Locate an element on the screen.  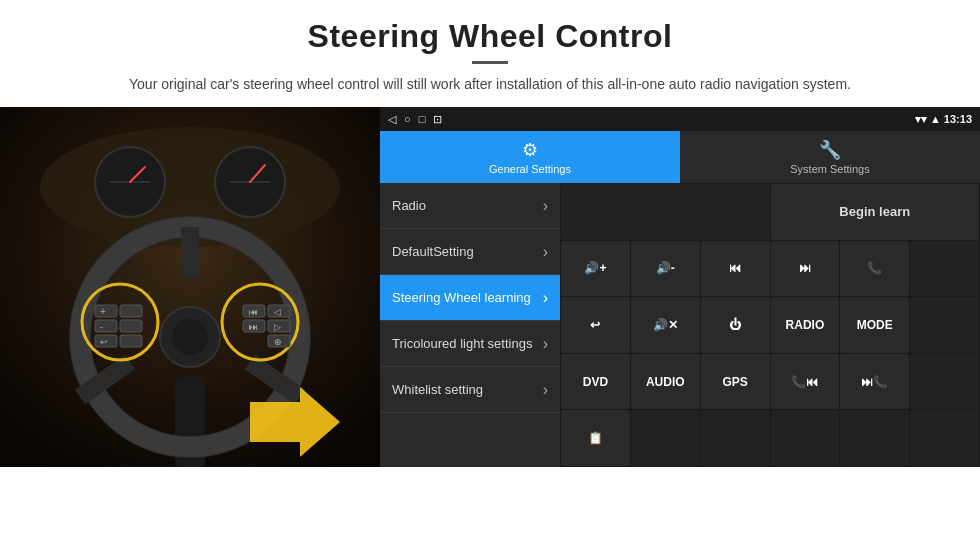
menu-item-radio: Radio › is located at coordinates (470, 206).